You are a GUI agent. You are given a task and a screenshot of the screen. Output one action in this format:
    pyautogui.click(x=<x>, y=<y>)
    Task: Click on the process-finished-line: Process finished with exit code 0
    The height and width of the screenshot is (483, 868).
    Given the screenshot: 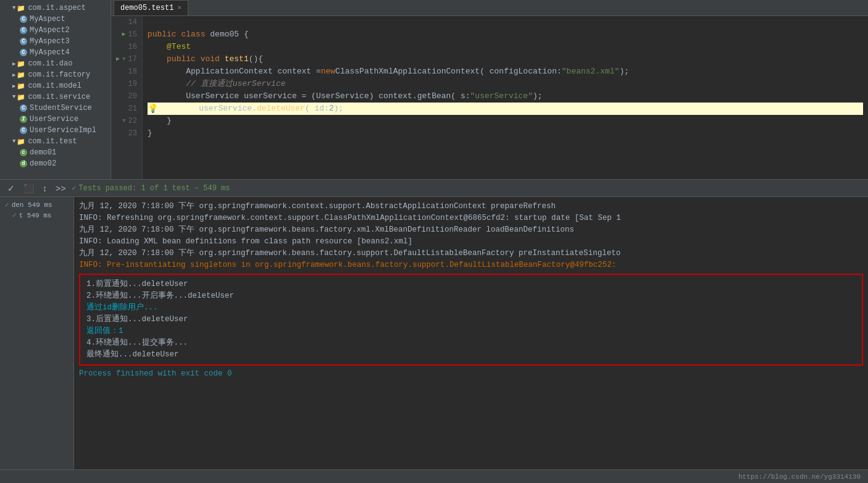 What is the action you would take?
    pyautogui.click(x=471, y=374)
    